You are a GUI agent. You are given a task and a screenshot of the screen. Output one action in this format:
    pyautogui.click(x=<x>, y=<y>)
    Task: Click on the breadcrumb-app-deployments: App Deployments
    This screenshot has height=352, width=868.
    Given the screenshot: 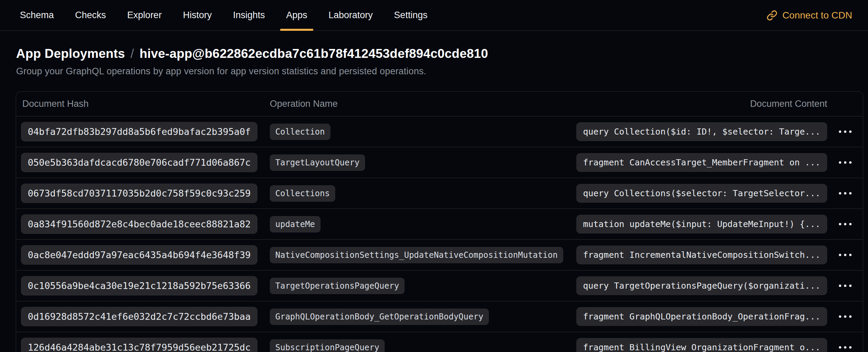 What is the action you would take?
    pyautogui.click(x=71, y=54)
    